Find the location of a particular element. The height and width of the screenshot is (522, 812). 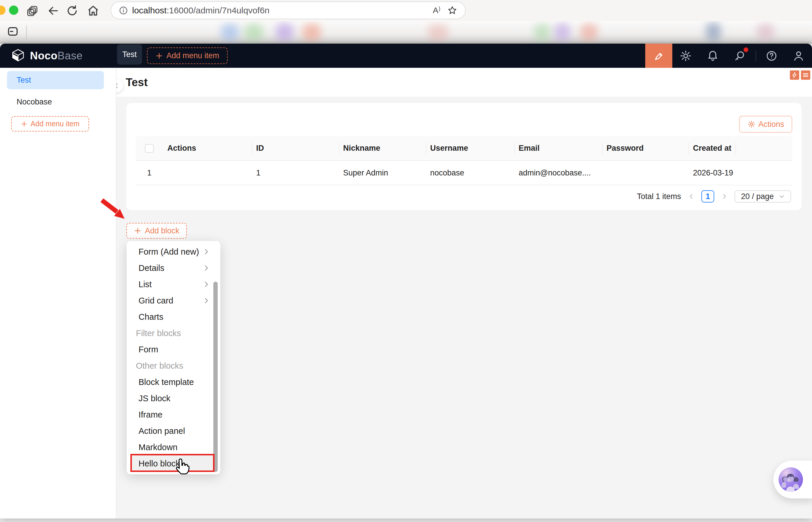

cell-actions is located at coordinates (207, 173).